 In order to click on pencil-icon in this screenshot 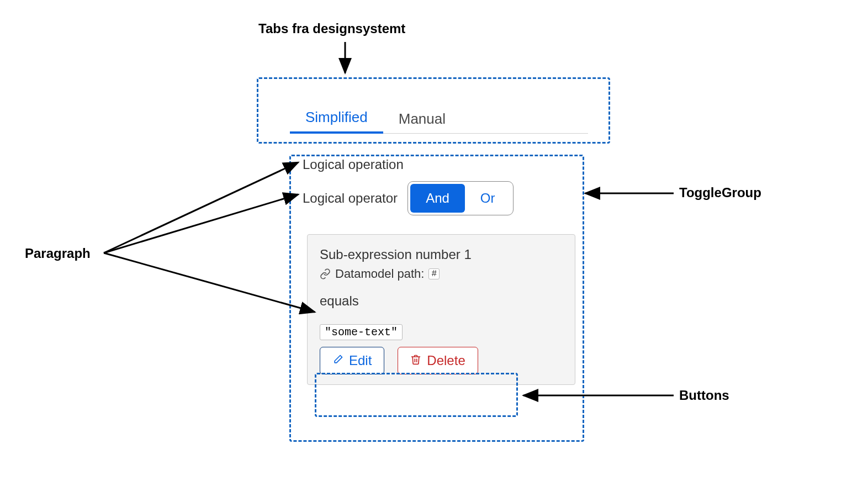, I will do `click(338, 361)`.